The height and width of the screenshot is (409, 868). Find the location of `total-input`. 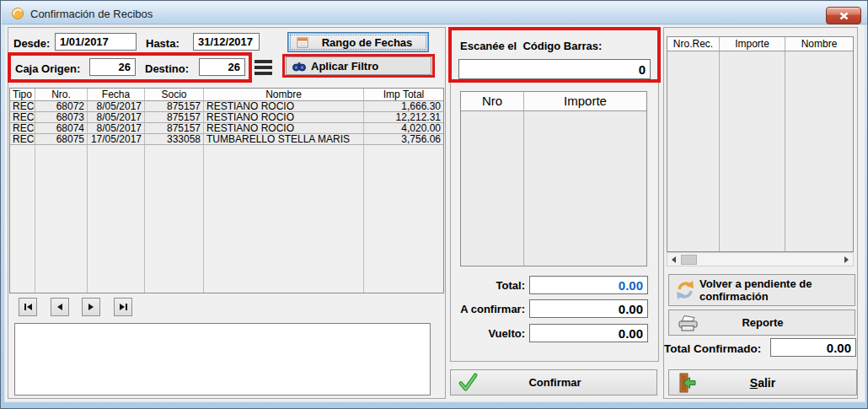

total-input is located at coordinates (588, 285).